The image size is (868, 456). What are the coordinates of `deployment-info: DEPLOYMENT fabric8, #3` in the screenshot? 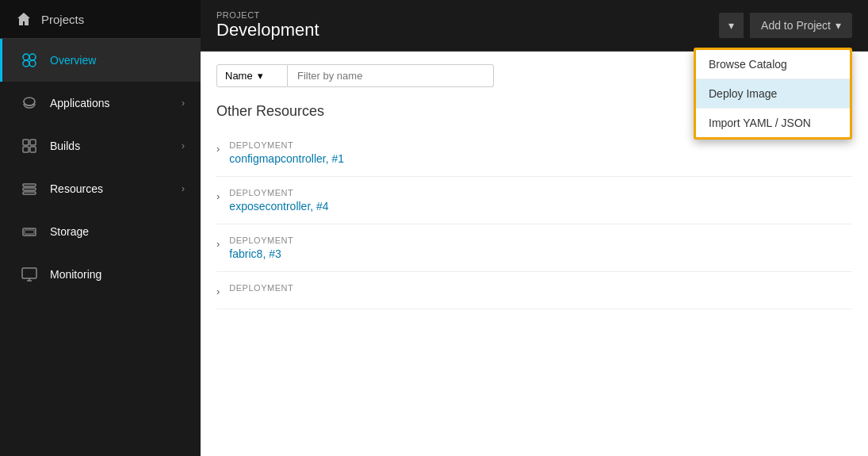 It's located at (262, 247).